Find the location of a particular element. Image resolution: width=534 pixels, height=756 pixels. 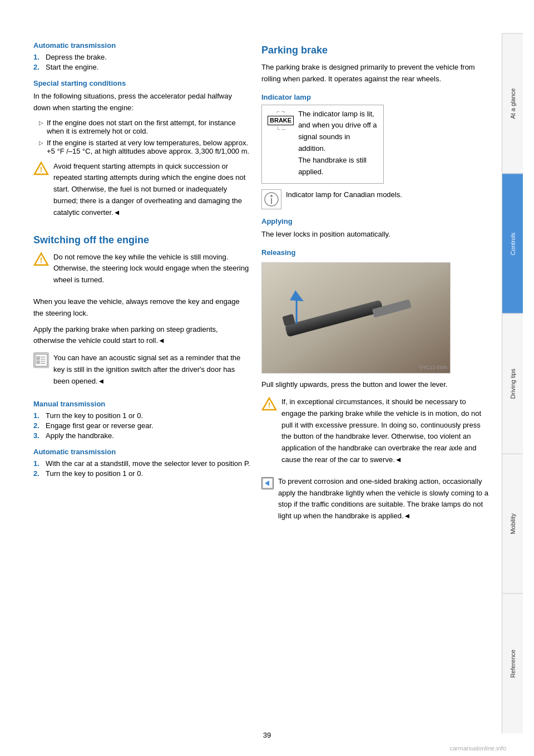

switching-note: You can have an acoustic signal set as a… is located at coordinates (142, 372).